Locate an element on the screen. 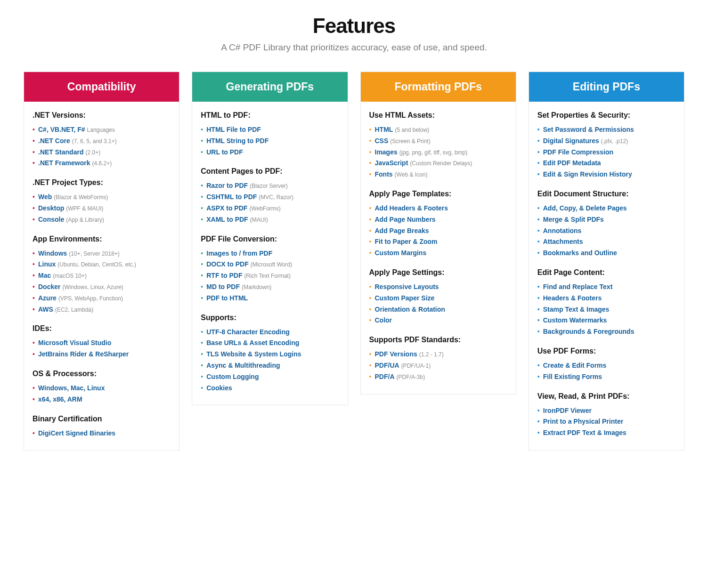  feature-link: Web is located at coordinates (45, 197).